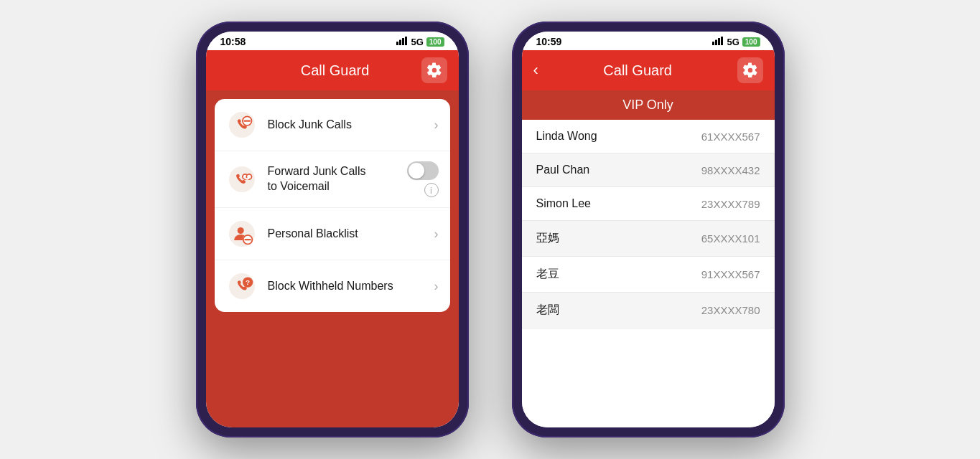  I want to click on vip-row: Paul Chan98XXXX432, so click(648, 171).